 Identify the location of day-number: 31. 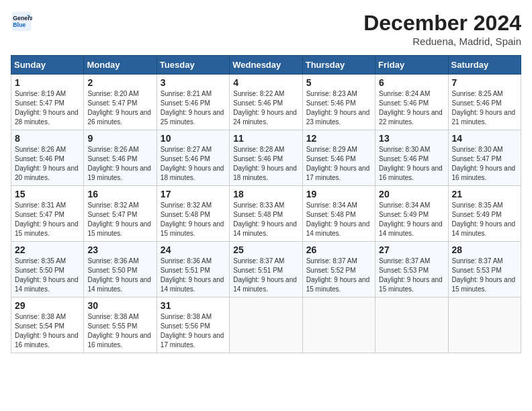
(193, 306).